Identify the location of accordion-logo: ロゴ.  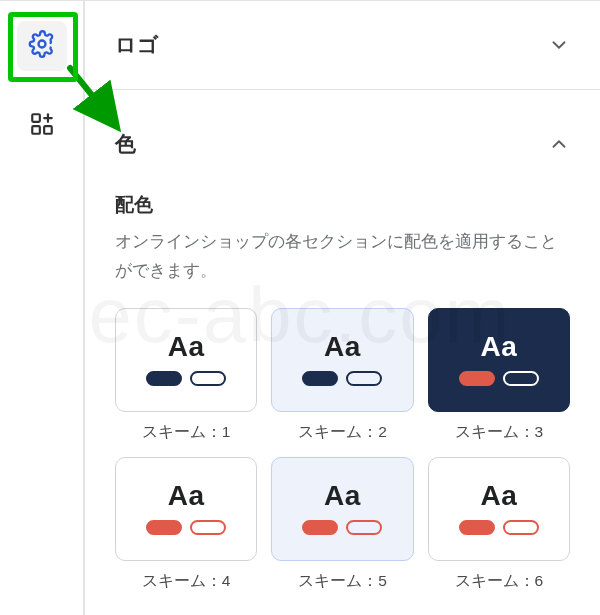
(342, 46).